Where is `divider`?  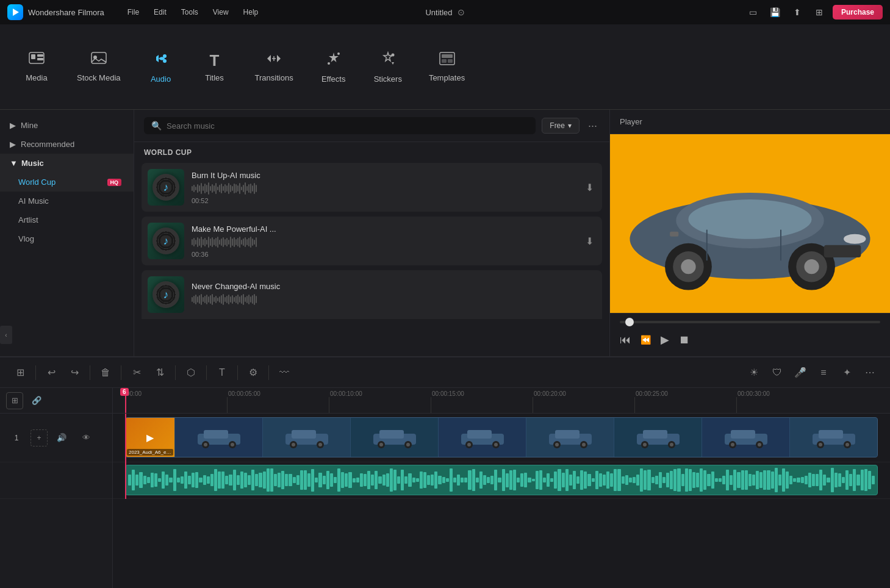
divider is located at coordinates (90, 373).